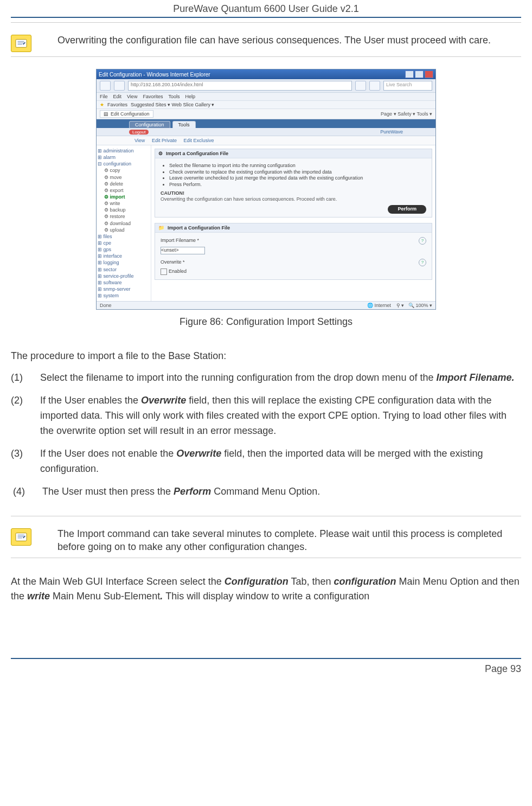  Describe the element at coordinates (266, 124) in the screenshot. I see `app-tabs-strip: Configuration Tools` at that location.